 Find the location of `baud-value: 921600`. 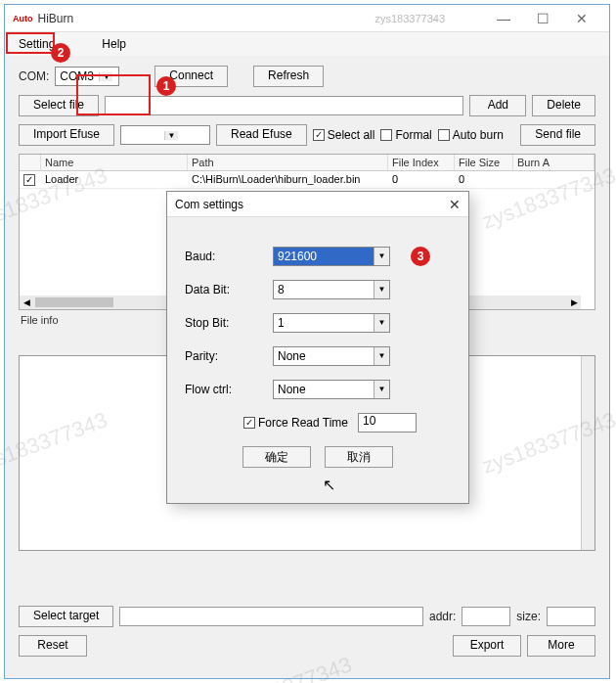

baud-value: 921600 is located at coordinates (324, 256).